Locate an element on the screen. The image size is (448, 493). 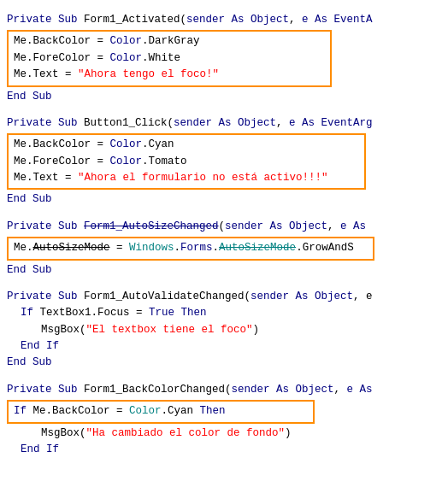
highlighted-block-1: Me.BackColor = Color.DarkGray Me.ForeCol… is located at coordinates (224, 58).